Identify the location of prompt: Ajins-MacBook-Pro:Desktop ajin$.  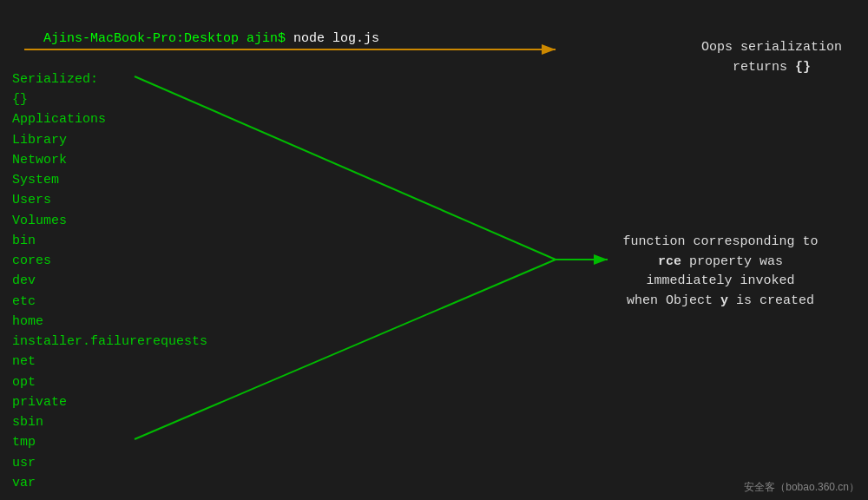
(168, 38).